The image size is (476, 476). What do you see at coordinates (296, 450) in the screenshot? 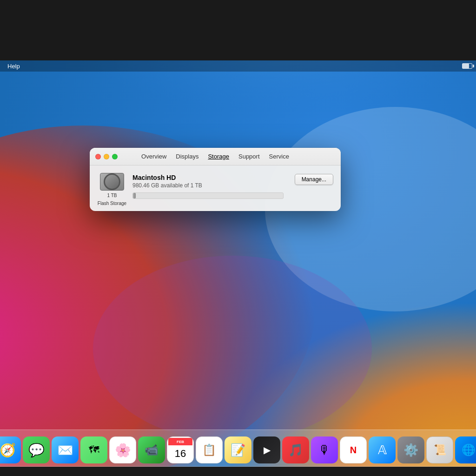
I see `dock-icon-music: 🎵` at bounding box center [296, 450].